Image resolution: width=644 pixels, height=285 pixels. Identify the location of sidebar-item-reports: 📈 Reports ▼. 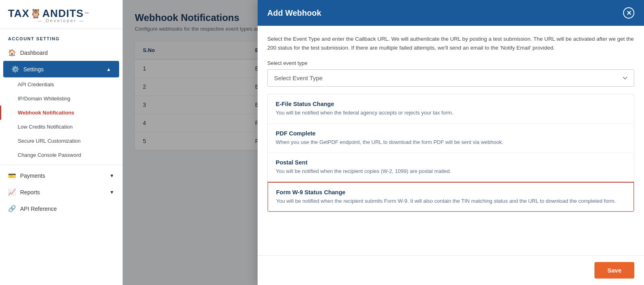
(61, 192).